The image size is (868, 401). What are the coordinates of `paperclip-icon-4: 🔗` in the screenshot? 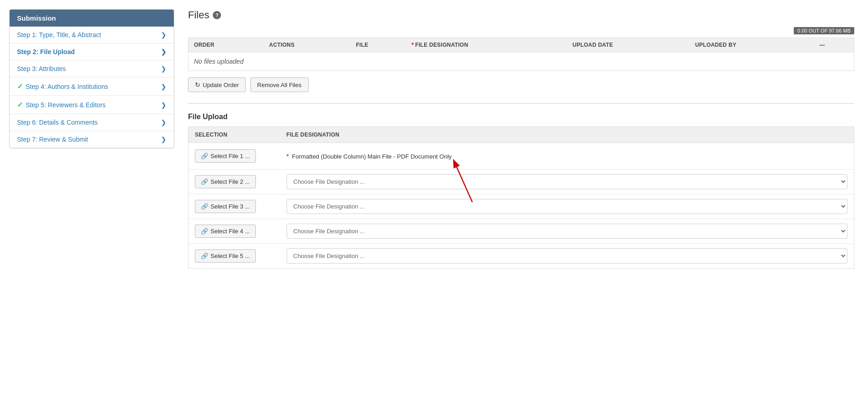 It's located at (205, 231).